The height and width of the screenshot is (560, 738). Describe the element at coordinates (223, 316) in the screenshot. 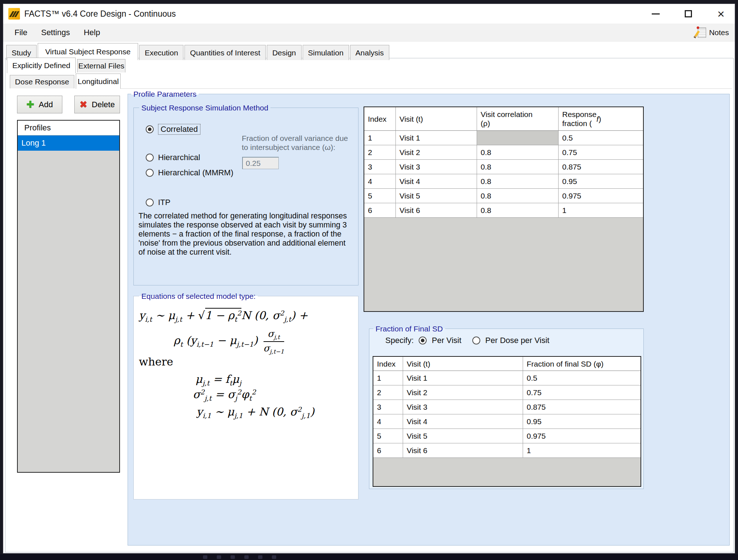

I see `equation-line-1: yi,t ∼ μj,t + √1 − ρt2N (0, σ2j,t) +` at that location.